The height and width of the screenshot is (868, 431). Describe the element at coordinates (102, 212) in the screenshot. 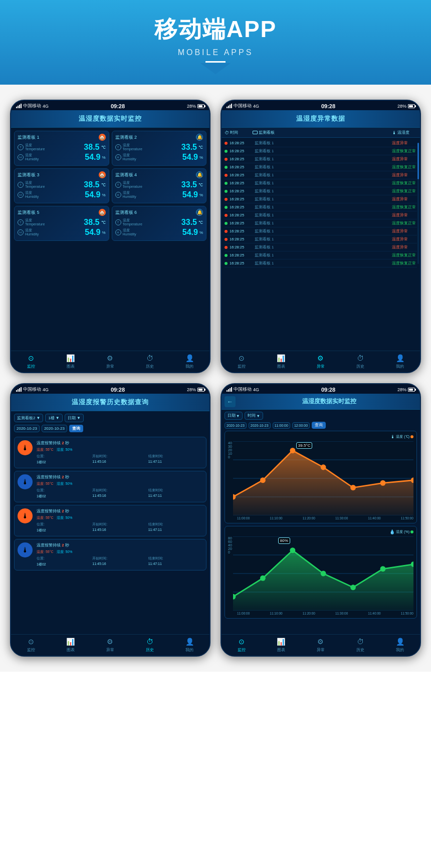

I see `monitor-status-icon: 🏠` at that location.